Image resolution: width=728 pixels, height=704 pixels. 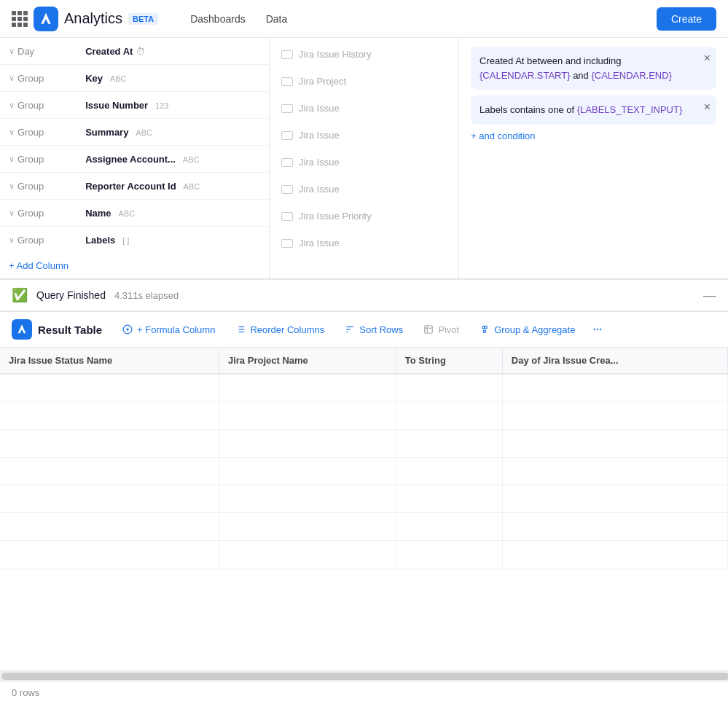 What do you see at coordinates (38, 105) in the screenshot?
I see `col-role-cell-2: ∨ Group` at bounding box center [38, 105].